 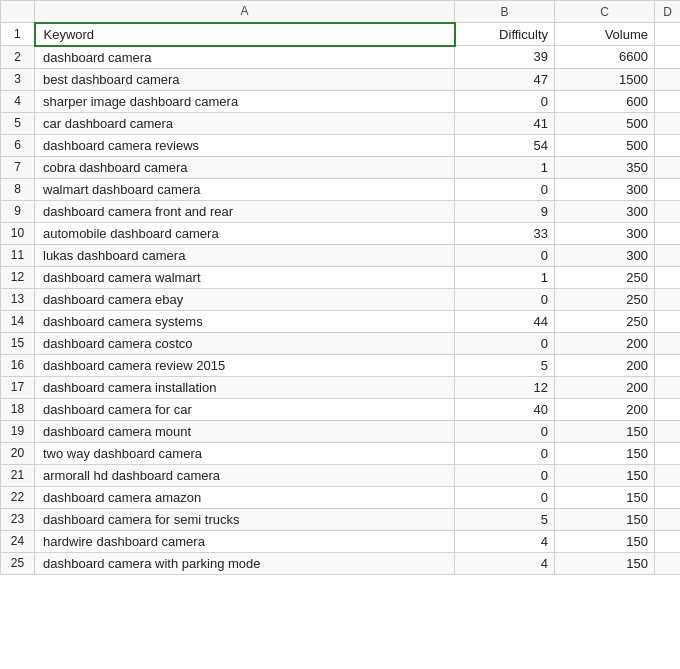 What do you see at coordinates (668, 519) in the screenshot?
I see `cell-d23` at bounding box center [668, 519].